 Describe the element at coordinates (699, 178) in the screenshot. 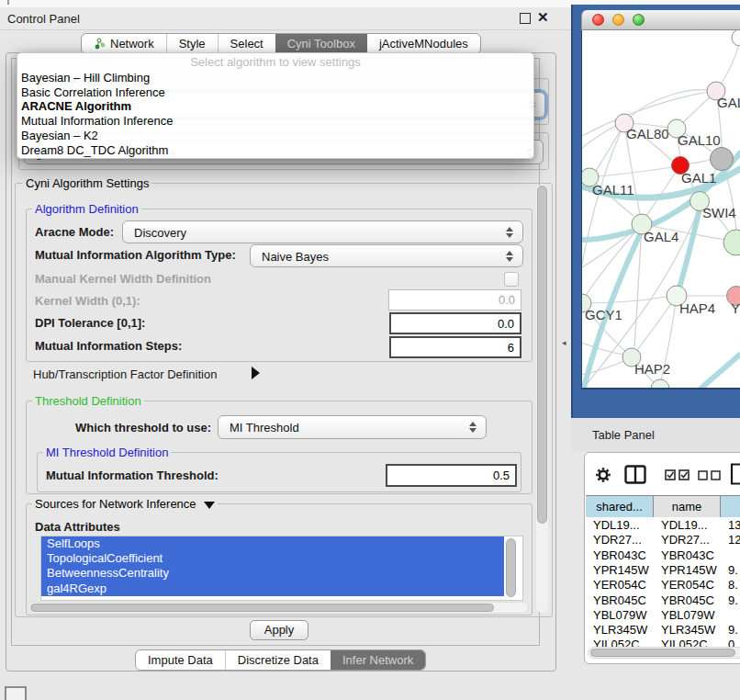

I see `network-node-label: GAL1` at that location.